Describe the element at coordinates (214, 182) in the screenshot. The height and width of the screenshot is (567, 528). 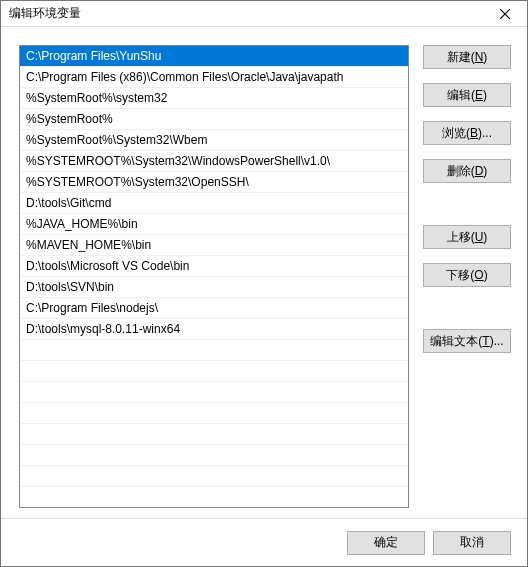
I see `list-item: %SYSTEMROOT%\System32\OpenSSH\` at that location.